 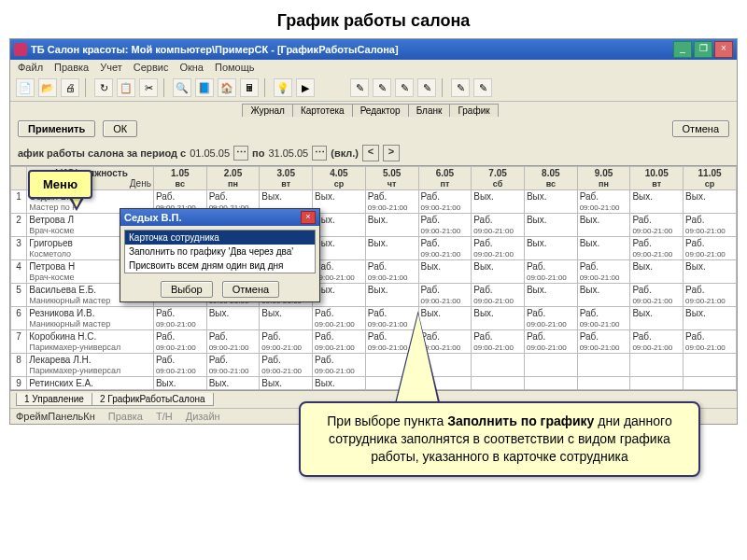 What do you see at coordinates (25, 88) in the screenshot?
I see `tb-new-icon: 📄` at bounding box center [25, 88].